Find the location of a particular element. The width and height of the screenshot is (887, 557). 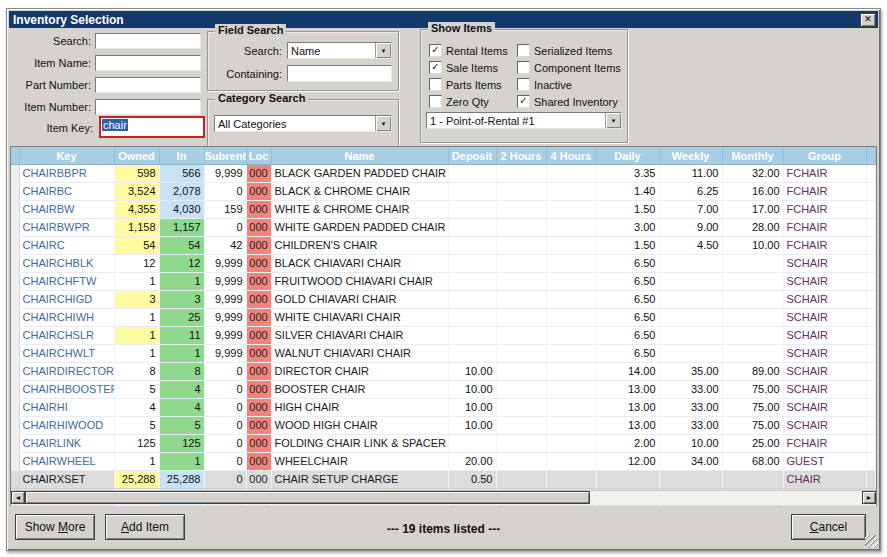

column-header-key: Key is located at coordinates (66, 156).